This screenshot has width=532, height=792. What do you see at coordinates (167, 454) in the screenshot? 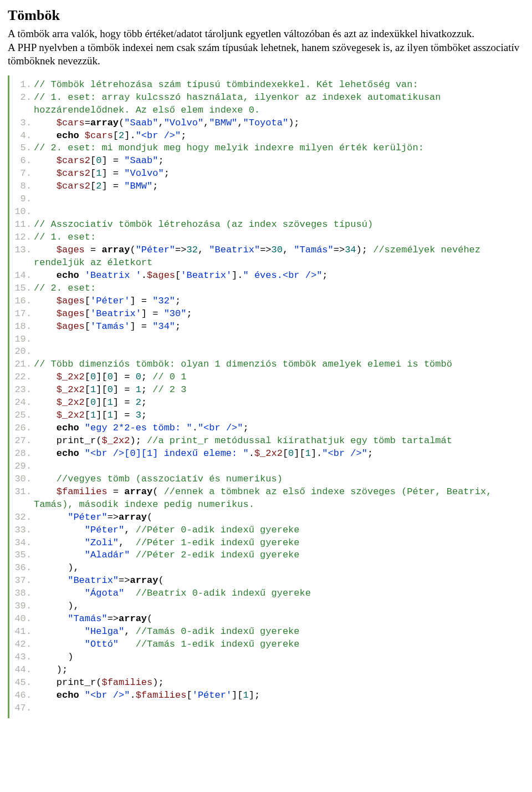
I see `code-token-str: "<br />[0][1] indexű eleme: "` at bounding box center [167, 454].